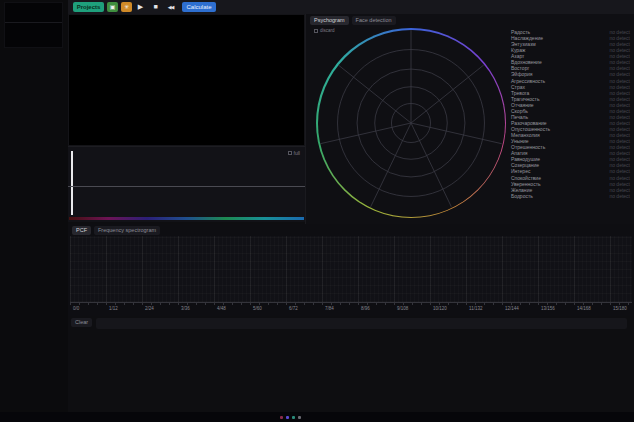 Image resolution: width=634 pixels, height=422 pixels. What do you see at coordinates (170, 7) in the screenshot?
I see `rewind-icon: ◀◀` at bounding box center [170, 7].